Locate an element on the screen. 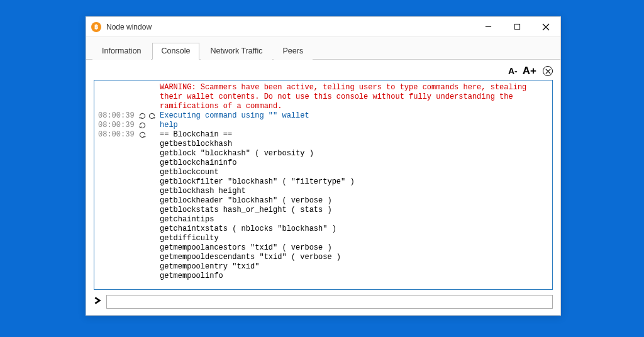  warning-row: WARNING: Scammers have been active, tell… is located at coordinates (323, 97).